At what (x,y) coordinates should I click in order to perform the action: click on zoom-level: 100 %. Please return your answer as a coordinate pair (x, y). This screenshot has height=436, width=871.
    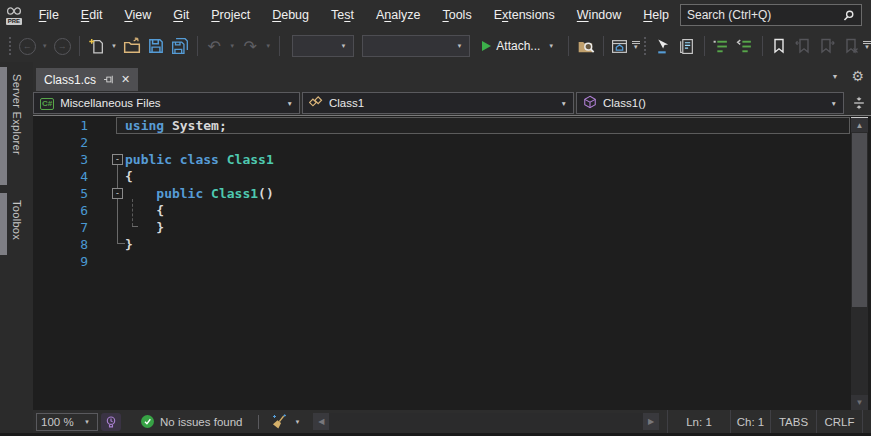
    Looking at the image, I should click on (59, 422).